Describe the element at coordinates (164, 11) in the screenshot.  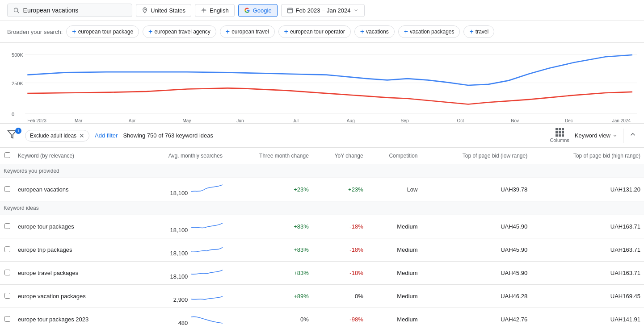
I see `location-button: United States` at that location.